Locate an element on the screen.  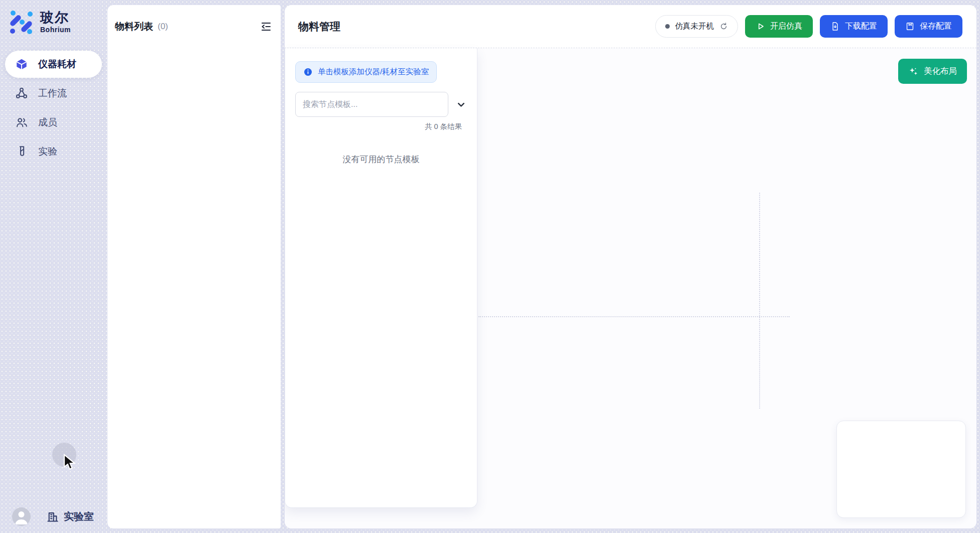
empty-state-text: 没有可用的节点模板 is located at coordinates (381, 160).